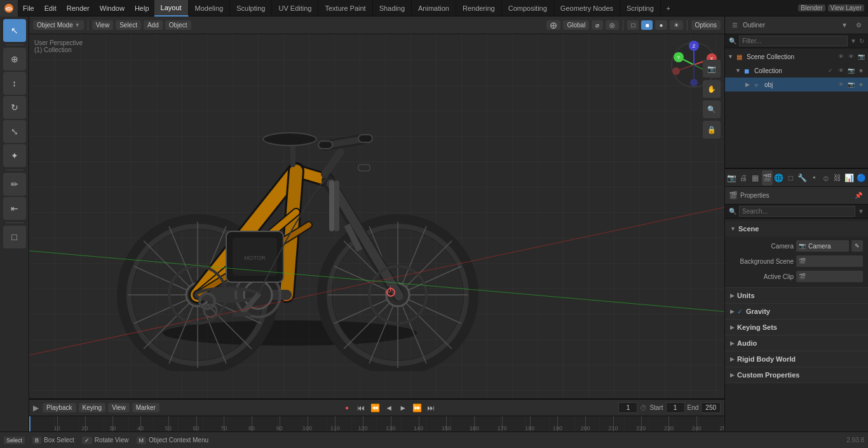 Image resolution: width=868 pixels, height=448 pixels. What do you see at coordinates (797, 71) in the screenshot?
I see `outliner-item-collection: ▼ ◼ Collection ✓ 👁 📷 ■` at bounding box center [797, 71].